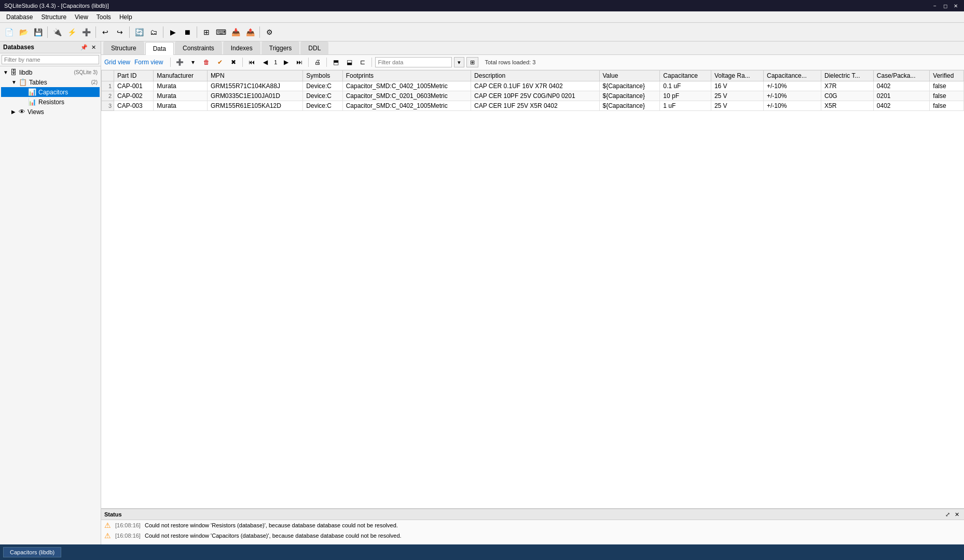 The width and height of the screenshot is (964, 560). What do you see at coordinates (50, 92) in the screenshot?
I see `tree-item-capacitors: 📊 Capacitors` at bounding box center [50, 92].